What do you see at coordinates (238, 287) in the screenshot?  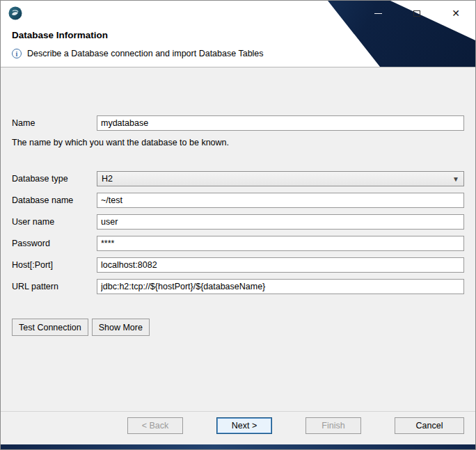 I see `url-pattern-row: URL pattern` at bounding box center [238, 287].